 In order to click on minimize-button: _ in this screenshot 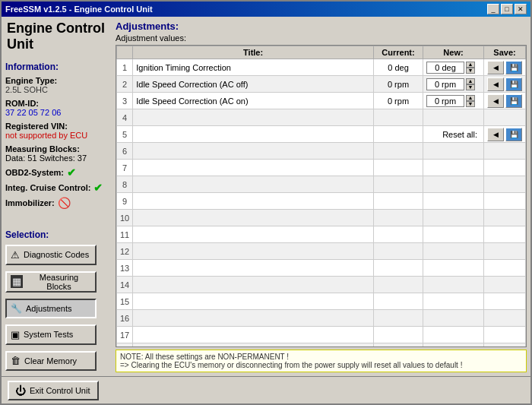, I will do `click(493, 9)`.